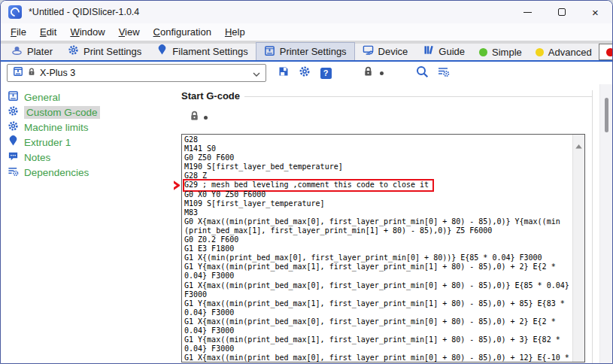  Describe the element at coordinates (18, 32) in the screenshot. I see `menu-file: File` at that location.